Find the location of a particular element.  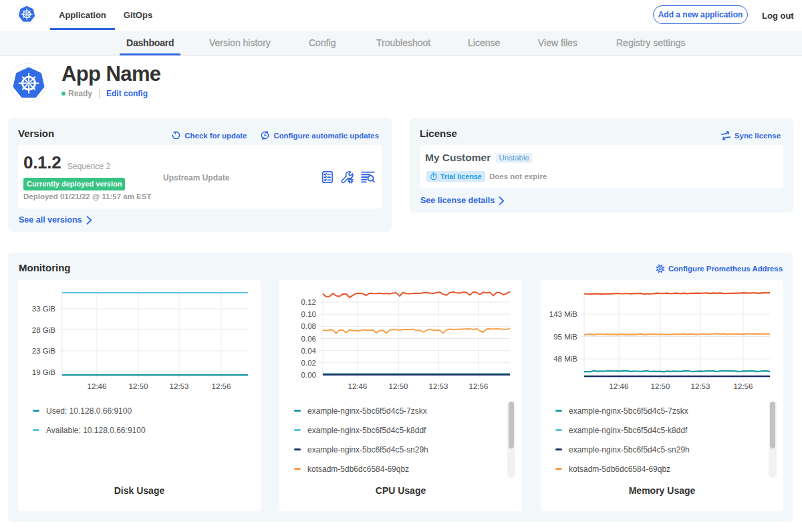

svg-text: 0.06 is located at coordinates (309, 339).